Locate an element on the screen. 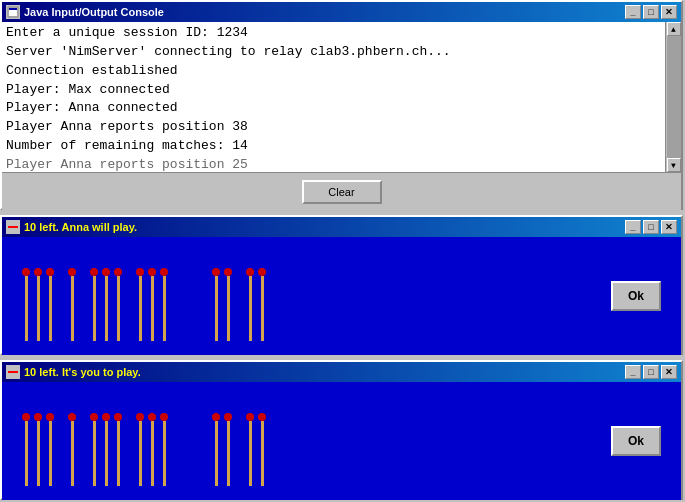  console-line-6: Player Anna reports position 38 is located at coordinates (334, 128).